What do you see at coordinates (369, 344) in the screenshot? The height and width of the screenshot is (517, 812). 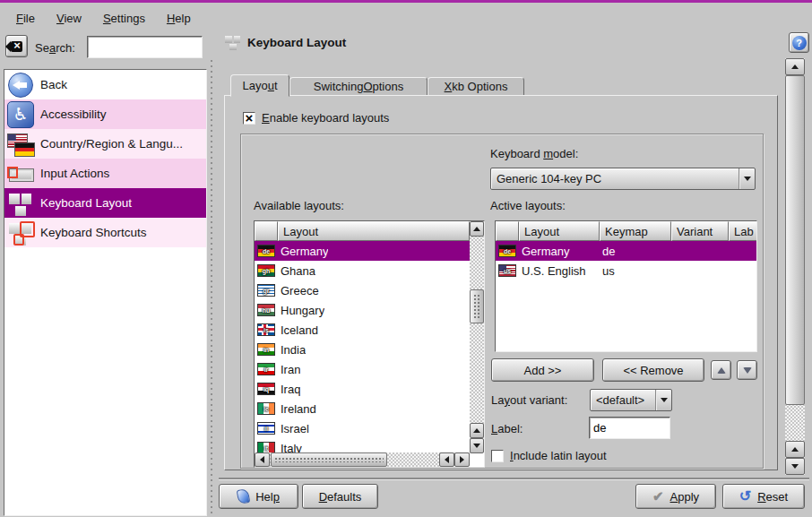 I see `available-layouts-list: Layout de Germany gh Ghana gr Greece hu …` at bounding box center [369, 344].